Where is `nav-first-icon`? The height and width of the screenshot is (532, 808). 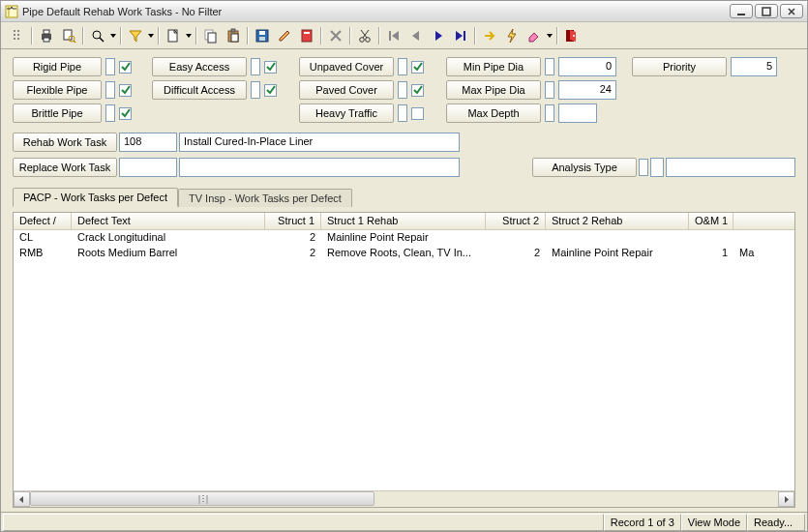
nav-first-icon is located at coordinates (394, 36).